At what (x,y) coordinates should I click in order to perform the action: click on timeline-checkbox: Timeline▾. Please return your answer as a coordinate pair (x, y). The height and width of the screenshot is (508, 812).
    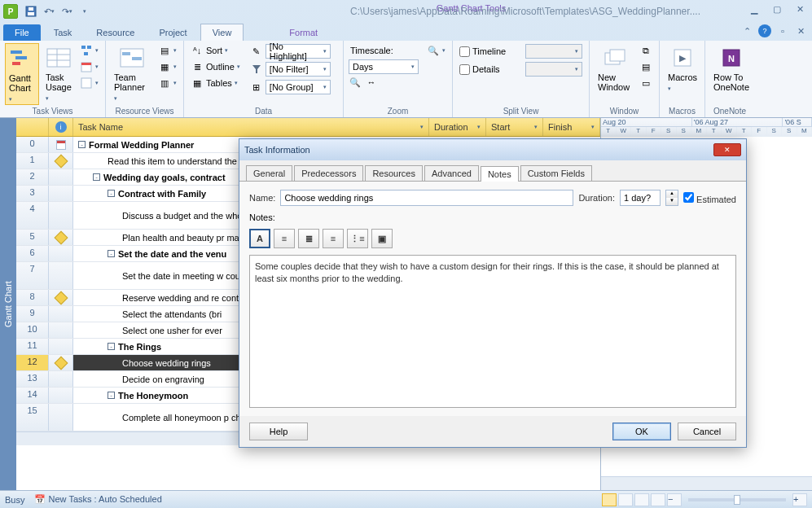
    Looking at the image, I should click on (521, 51).